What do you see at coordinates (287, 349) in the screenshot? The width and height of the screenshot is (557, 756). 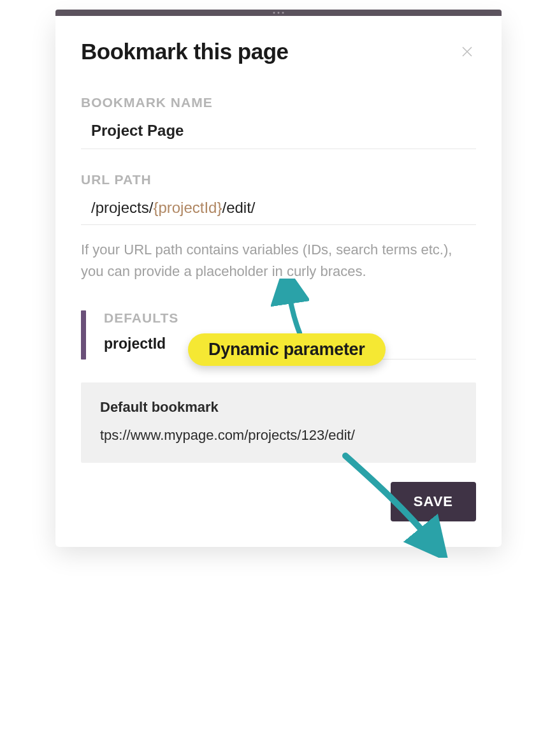 I see `annotation-label: Dynamic parameter` at bounding box center [287, 349].